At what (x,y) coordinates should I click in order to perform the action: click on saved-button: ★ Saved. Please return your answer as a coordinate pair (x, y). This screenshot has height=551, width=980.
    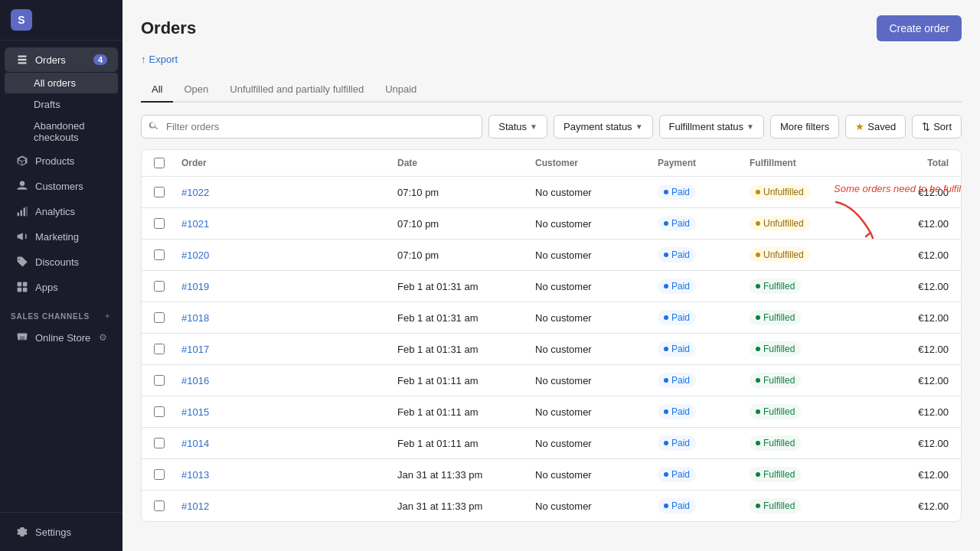
    Looking at the image, I should click on (876, 127).